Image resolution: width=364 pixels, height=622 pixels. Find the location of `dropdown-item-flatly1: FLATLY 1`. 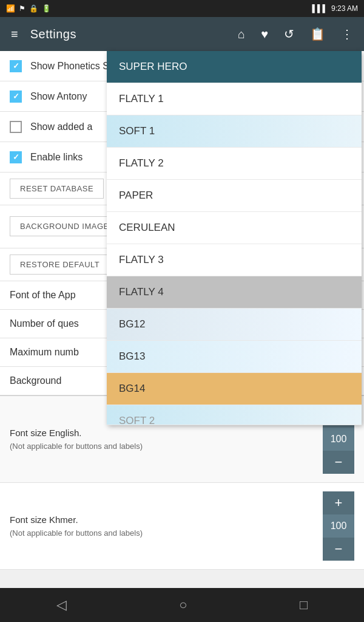

dropdown-item-flatly1: FLATLY 1 is located at coordinates (234, 100).